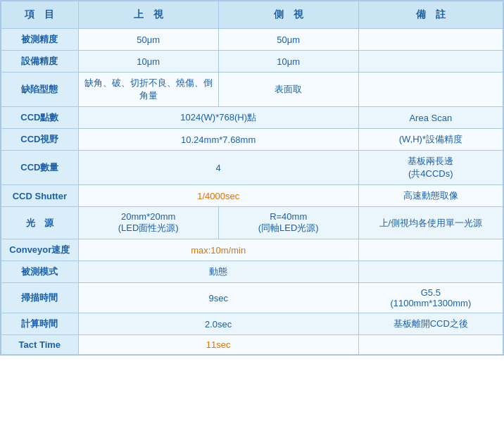  I want to click on table-row: 被測精度50μm50μm, so click(252, 39).